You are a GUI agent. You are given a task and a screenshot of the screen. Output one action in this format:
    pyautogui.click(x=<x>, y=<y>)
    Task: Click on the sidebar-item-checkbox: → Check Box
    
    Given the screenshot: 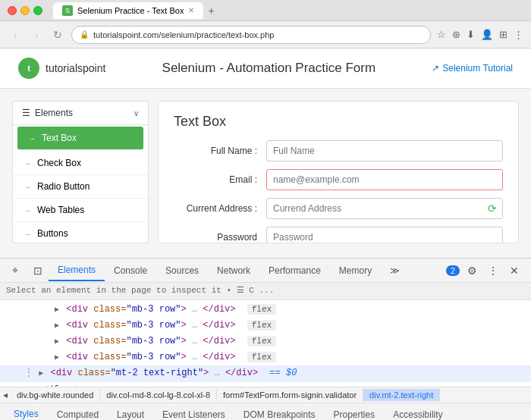 What is the action you would take?
    pyautogui.click(x=80, y=164)
    